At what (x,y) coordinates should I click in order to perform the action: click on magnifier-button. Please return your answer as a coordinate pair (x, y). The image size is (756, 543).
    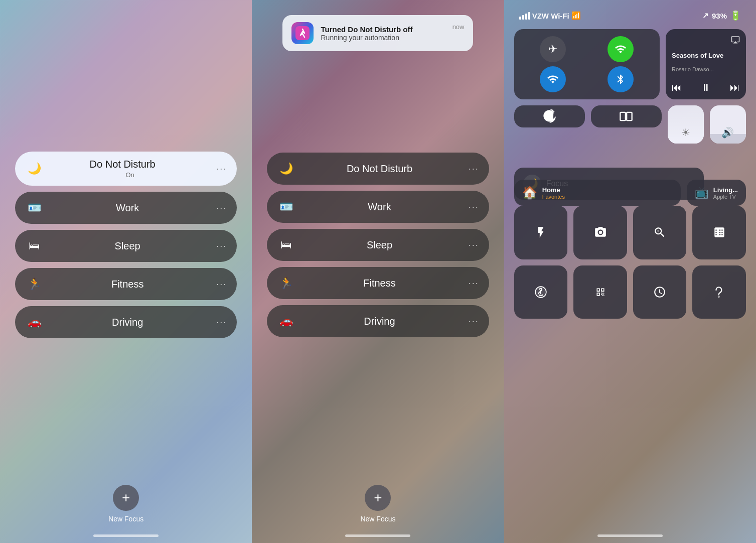
    Looking at the image, I should click on (660, 233).